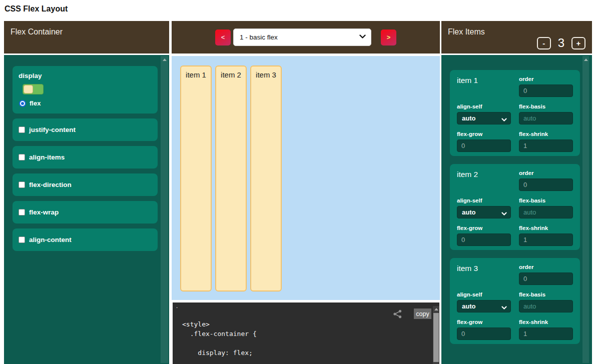 This screenshot has width=600, height=364. I want to click on flex-container-scrollbar, so click(164, 210).